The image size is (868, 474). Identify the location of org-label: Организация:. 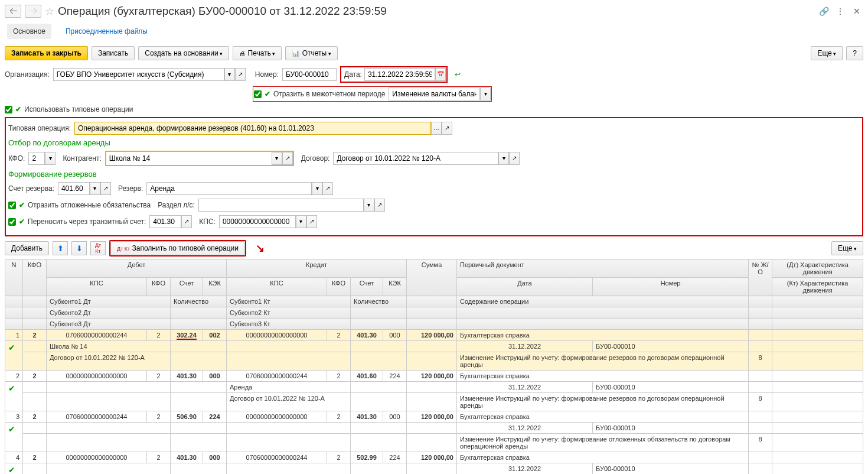
(27, 74).